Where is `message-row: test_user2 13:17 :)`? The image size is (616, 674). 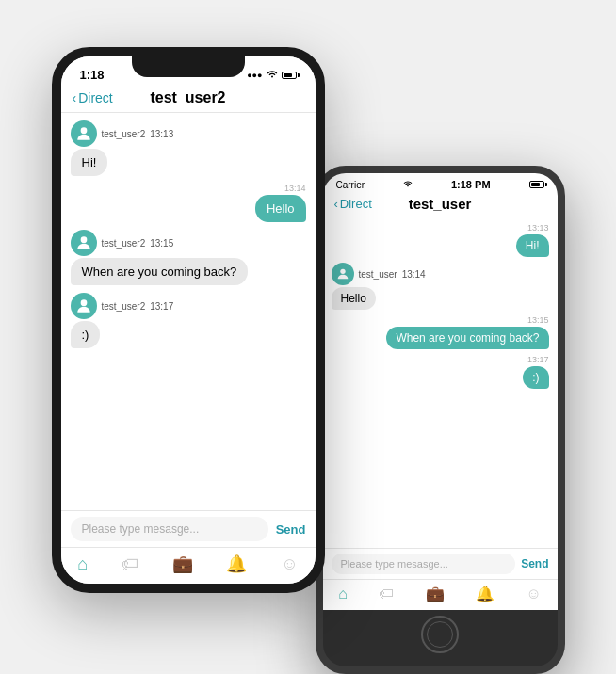 message-row: test_user2 13:17 :) is located at coordinates (188, 320).